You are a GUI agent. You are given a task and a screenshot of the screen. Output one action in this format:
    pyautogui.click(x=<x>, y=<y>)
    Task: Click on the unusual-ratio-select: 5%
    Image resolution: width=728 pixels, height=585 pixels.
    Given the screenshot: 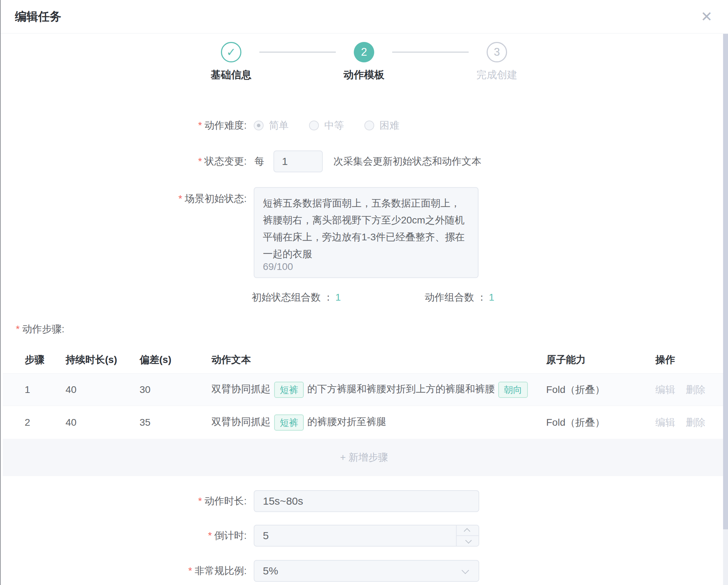 What is the action you would take?
    pyautogui.click(x=366, y=571)
    